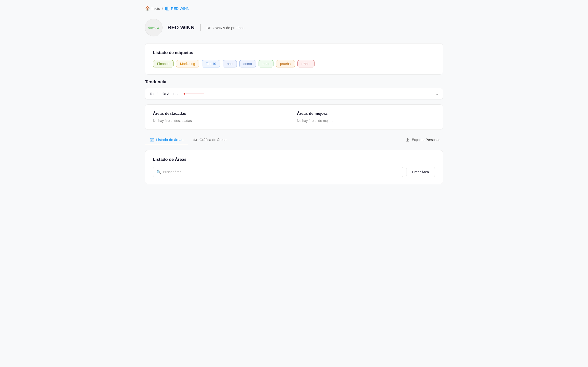 The image size is (588, 367). Describe the element at coordinates (294, 28) in the screenshot. I see `org-header: Mentha RED WINN RED WINN de pruebas` at that location.